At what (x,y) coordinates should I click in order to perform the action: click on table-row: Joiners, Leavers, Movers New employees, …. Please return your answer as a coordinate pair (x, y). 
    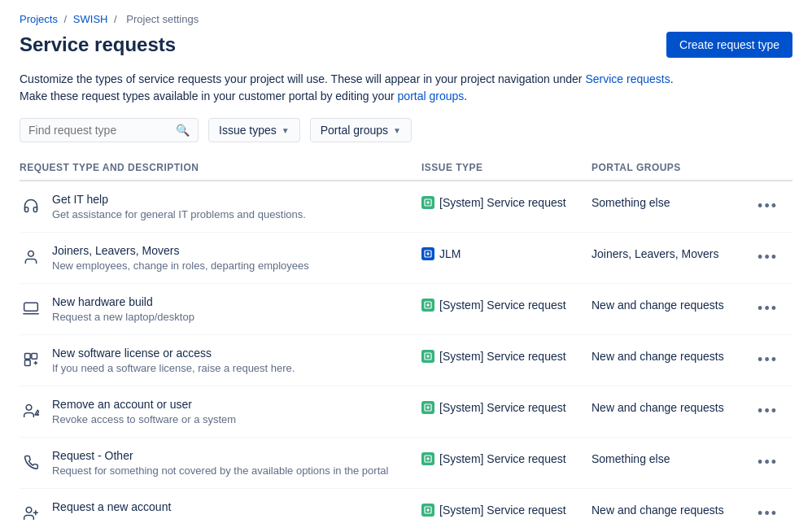
    Looking at the image, I should click on (406, 259).